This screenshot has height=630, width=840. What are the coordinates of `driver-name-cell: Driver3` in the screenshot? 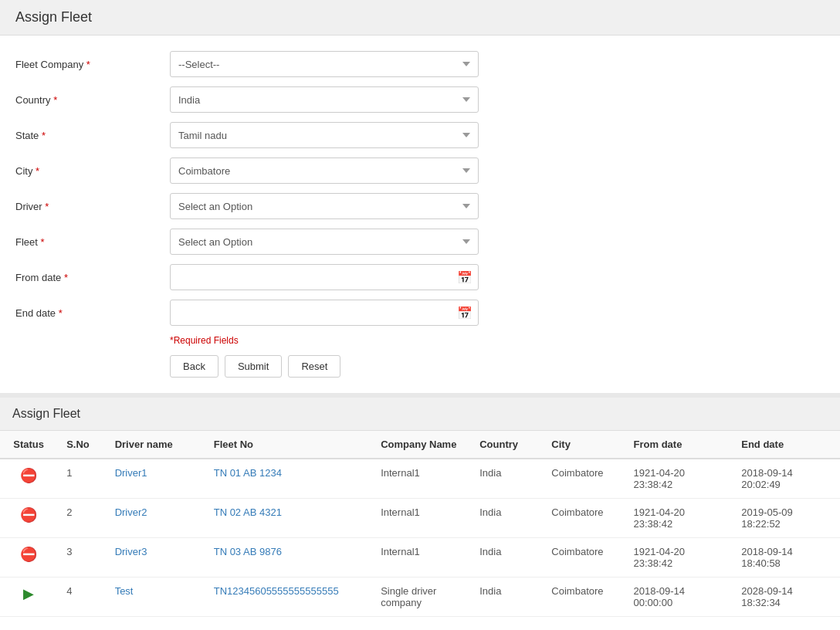 It's located at (155, 557).